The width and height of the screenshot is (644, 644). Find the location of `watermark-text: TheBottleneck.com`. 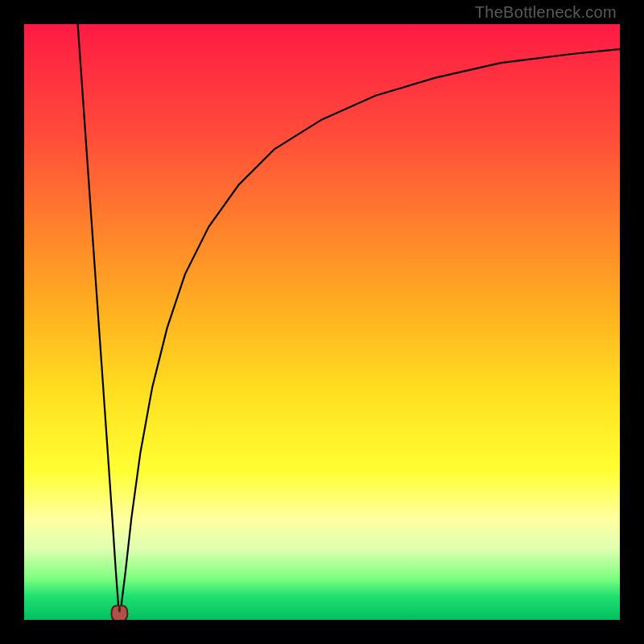

watermark-text: TheBottleneck.com is located at coordinates (546, 13).